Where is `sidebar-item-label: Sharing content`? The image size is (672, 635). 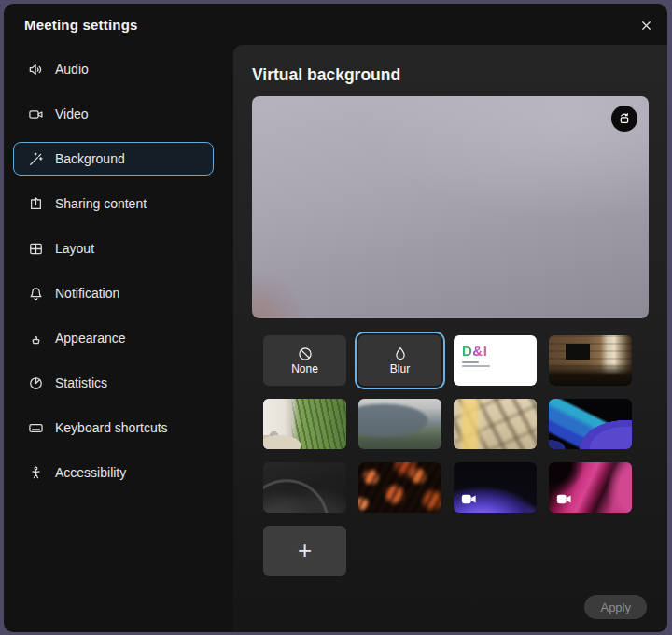
sidebar-item-label: Sharing content is located at coordinates (101, 204).